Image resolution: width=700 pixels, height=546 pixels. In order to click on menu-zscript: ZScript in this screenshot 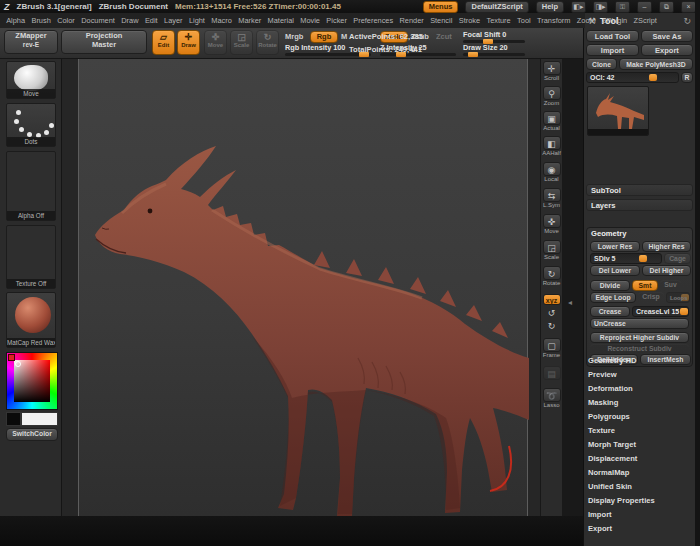, I will do `click(645, 20)`.